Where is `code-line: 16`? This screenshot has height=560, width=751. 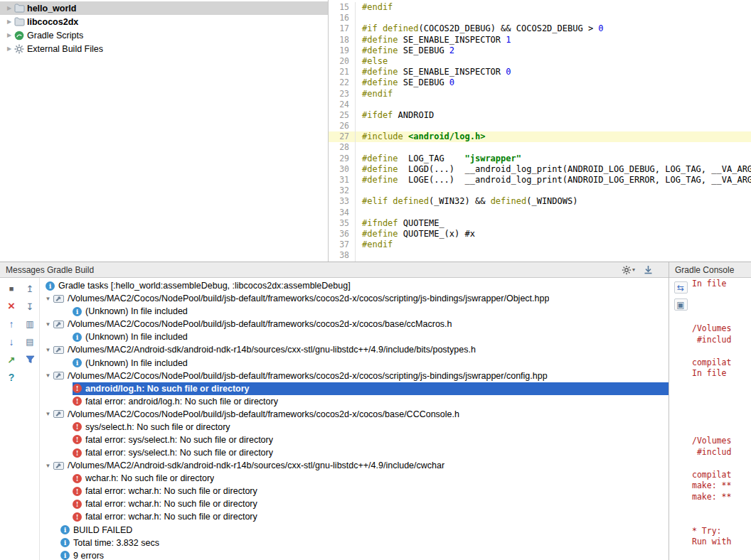 code-line: 16 is located at coordinates (540, 18).